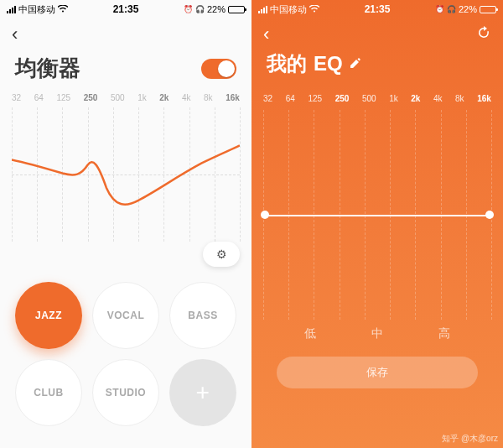 This screenshot has width=503, height=448. I want to click on range-label: 低, so click(310, 334).